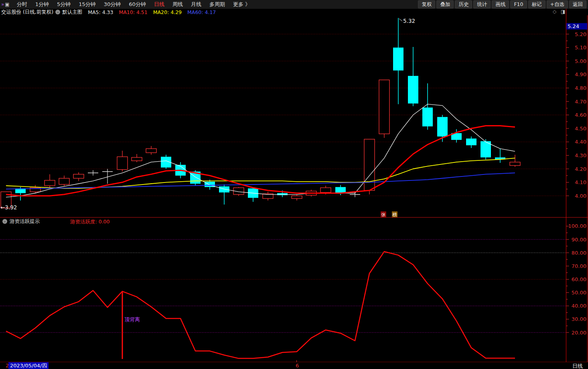 This screenshot has width=588, height=369. Describe the element at coordinates (196, 4) in the screenshot. I see `period-menu-item-9: 月线` at that location.